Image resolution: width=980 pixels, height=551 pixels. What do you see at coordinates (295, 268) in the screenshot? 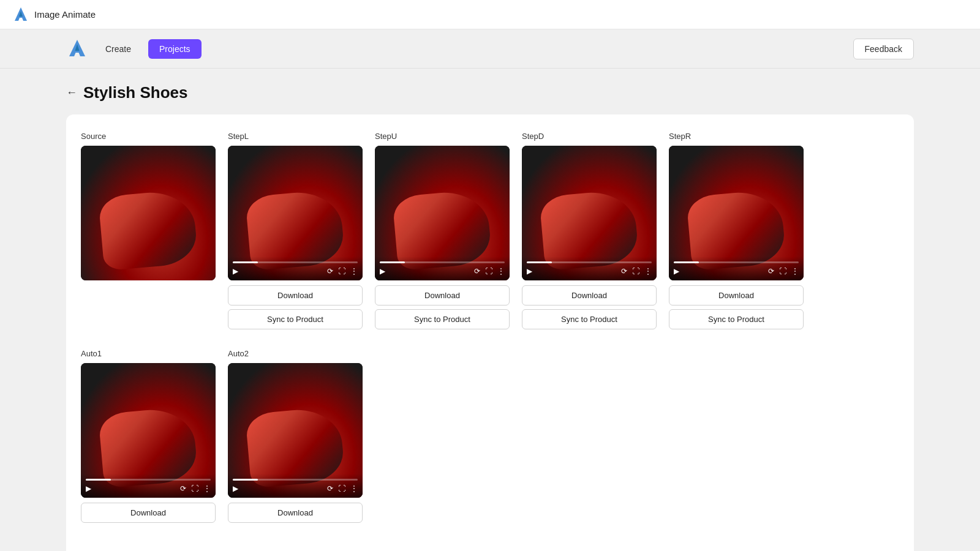
I see `video-controls-stepl: ▶ ⟳ ⛶ ⋮` at bounding box center [295, 268].